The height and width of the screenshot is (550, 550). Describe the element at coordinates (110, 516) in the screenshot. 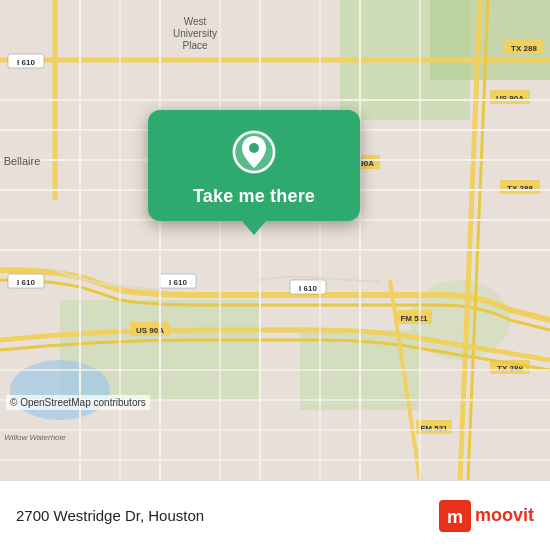

I see `address-label: 2700 Westridge Dr, Houston` at that location.